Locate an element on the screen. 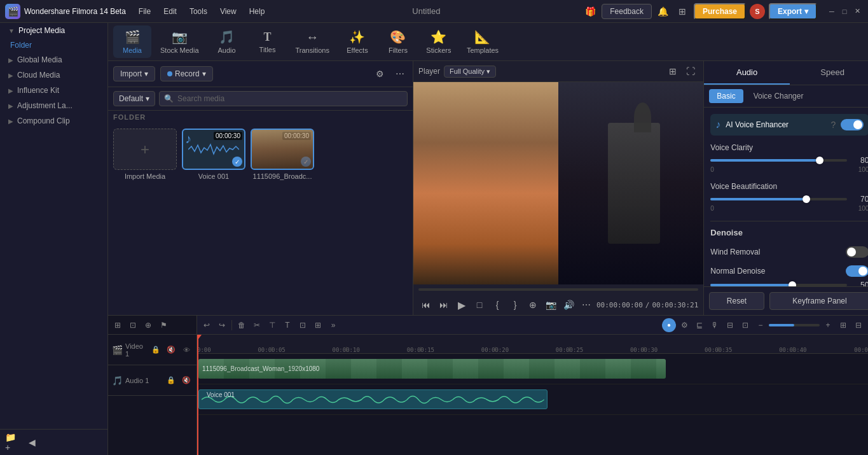 The width and height of the screenshot is (868, 455). zoom-out-icon: − is located at coordinates (761, 325).